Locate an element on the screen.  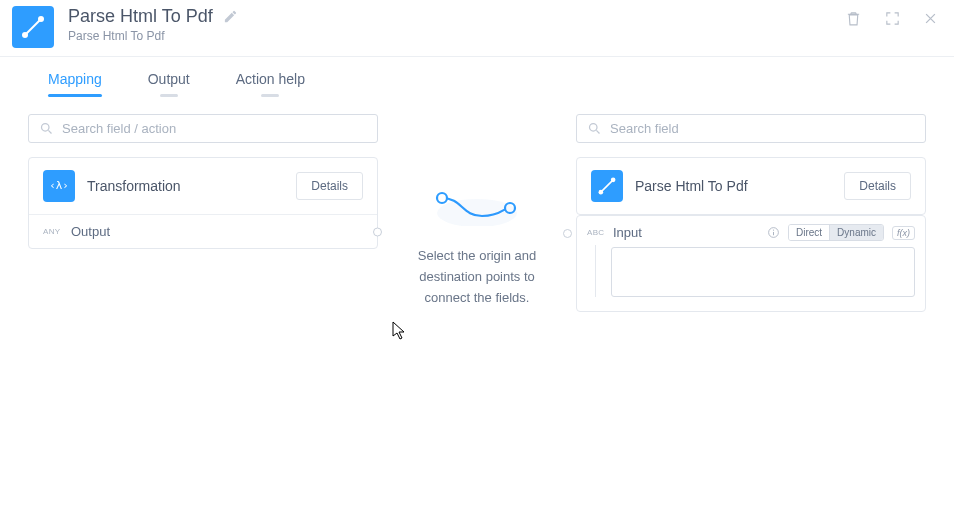
input-textarea is located at coordinates (763, 272).